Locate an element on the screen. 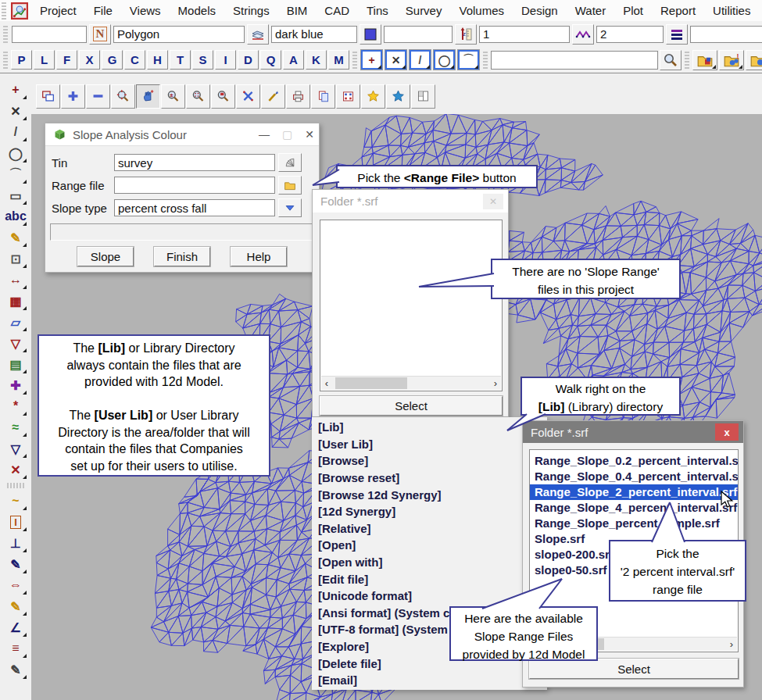 The image size is (762, 700). snap-toggle-d: D is located at coordinates (249, 59).